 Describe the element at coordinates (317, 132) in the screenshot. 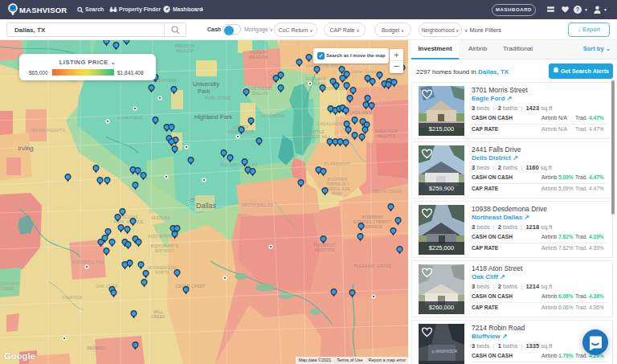

I see `svg-text: LITTLE` at that location.